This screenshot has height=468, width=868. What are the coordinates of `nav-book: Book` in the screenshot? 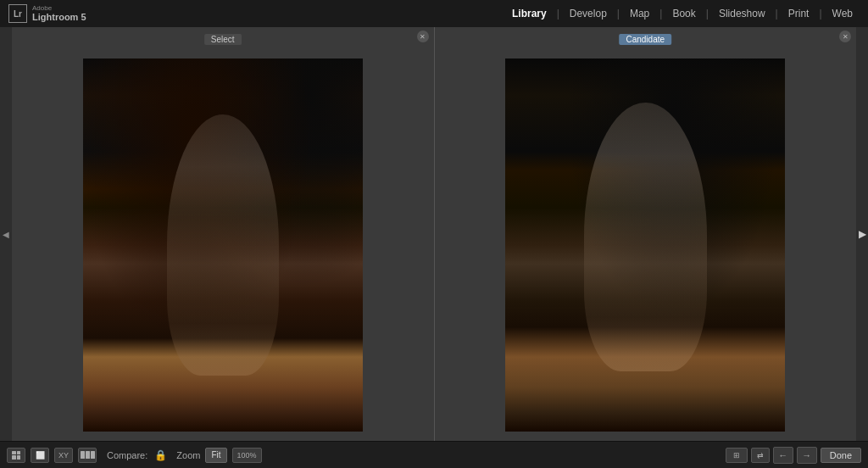 It's located at (683, 14).